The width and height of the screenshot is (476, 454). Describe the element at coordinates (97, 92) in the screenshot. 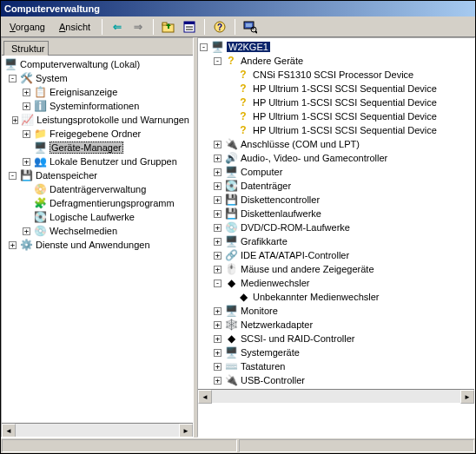

I see `node-ereignis: +📋Ereignisanzeige` at that location.